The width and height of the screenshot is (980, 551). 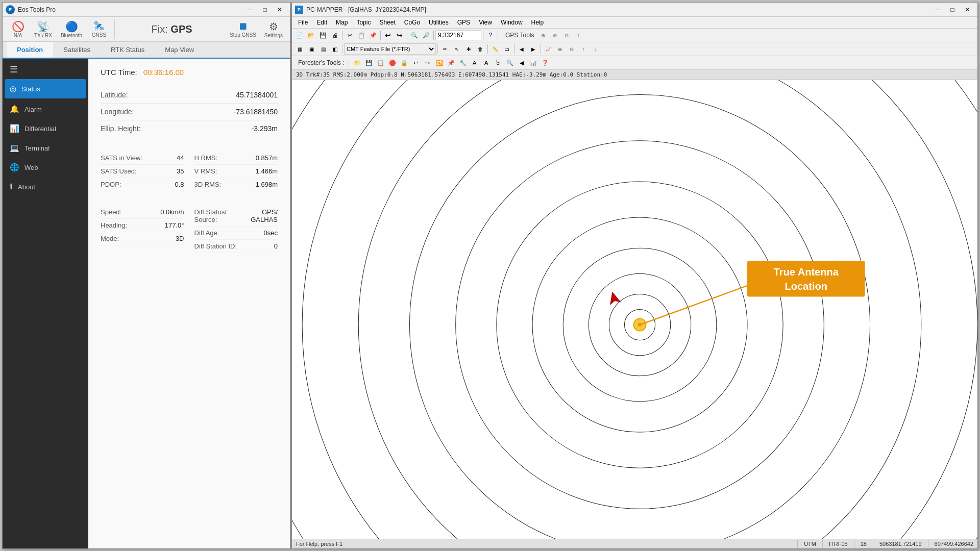 What do you see at coordinates (952, 10) in the screenshot?
I see `pcmapper-maximize-btn: □` at bounding box center [952, 10].